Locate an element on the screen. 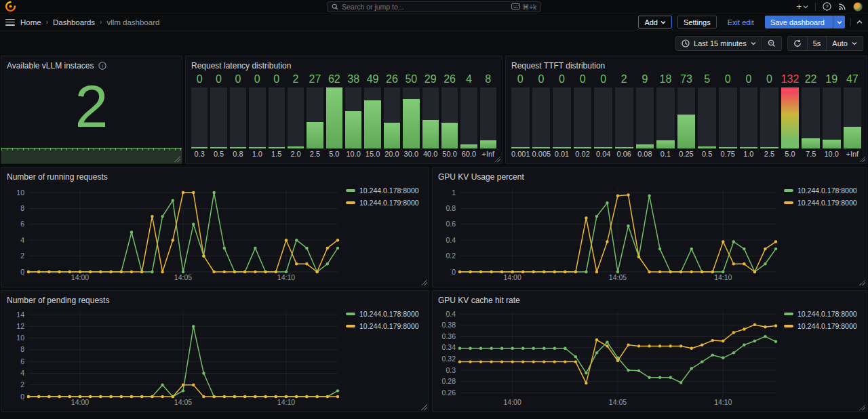 The width and height of the screenshot is (868, 419). svg-text: 14 is located at coordinates (20, 315).